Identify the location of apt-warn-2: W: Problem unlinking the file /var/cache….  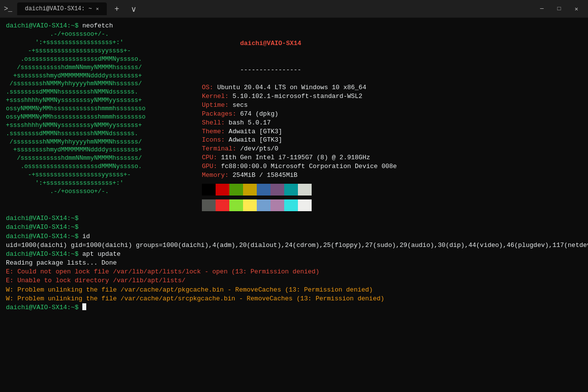
(294, 299).